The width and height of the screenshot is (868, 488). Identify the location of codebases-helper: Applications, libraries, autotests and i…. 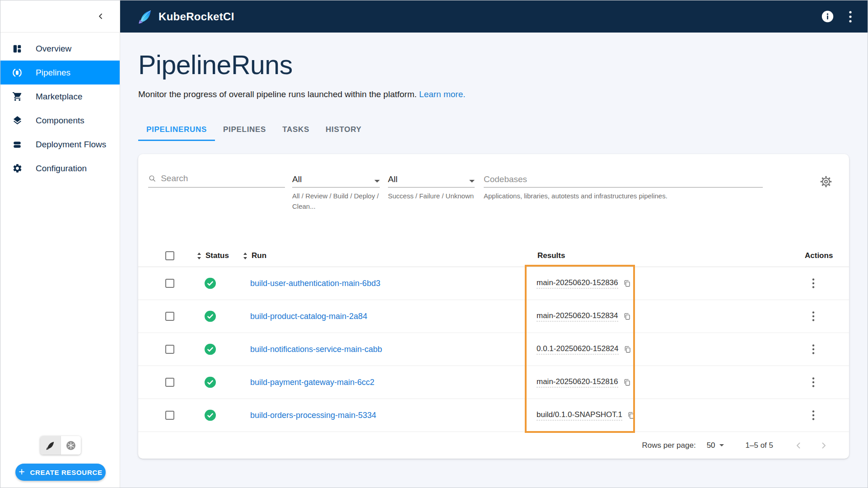
(575, 196).